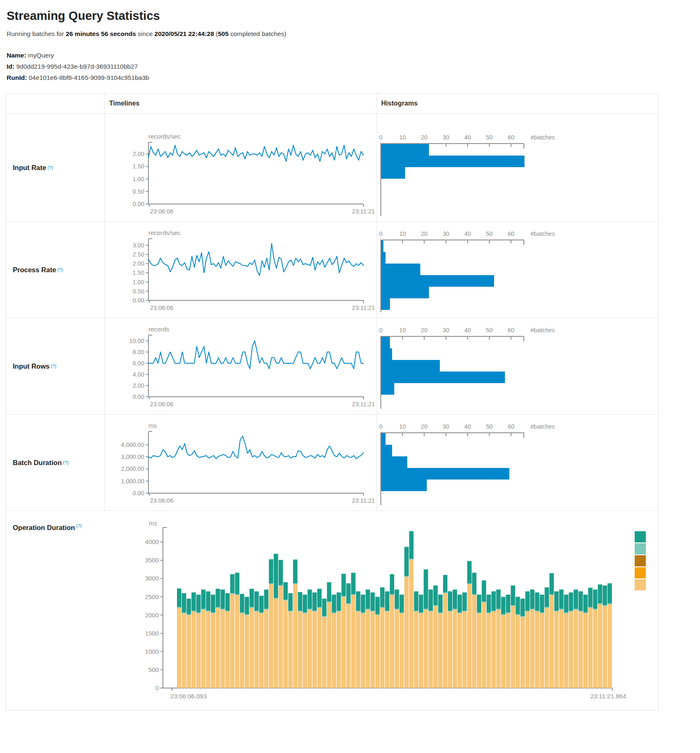 This screenshot has width=700, height=753. Describe the element at coordinates (241, 176) in the screenshot. I see `timeline-chart: records/sec2.001.501.000.500.0023:06:062…` at that location.